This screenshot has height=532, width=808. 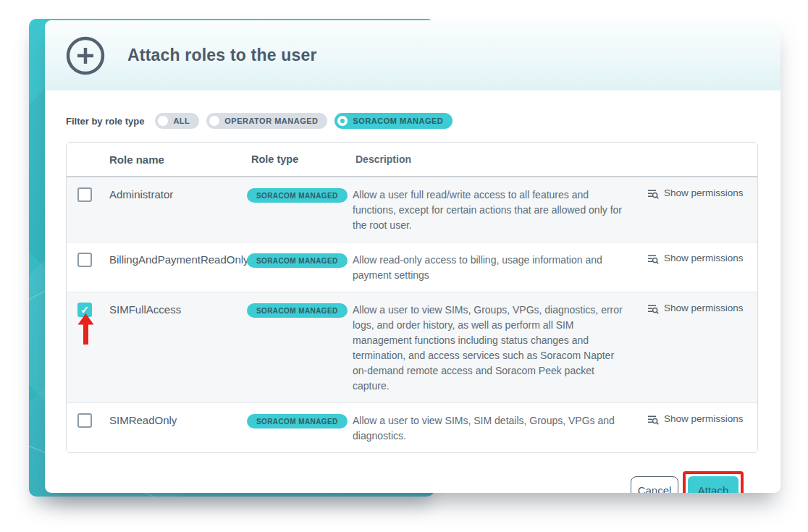 What do you see at coordinates (178, 309) in the screenshot?
I see `role-name: SIMFullAccess` at bounding box center [178, 309].